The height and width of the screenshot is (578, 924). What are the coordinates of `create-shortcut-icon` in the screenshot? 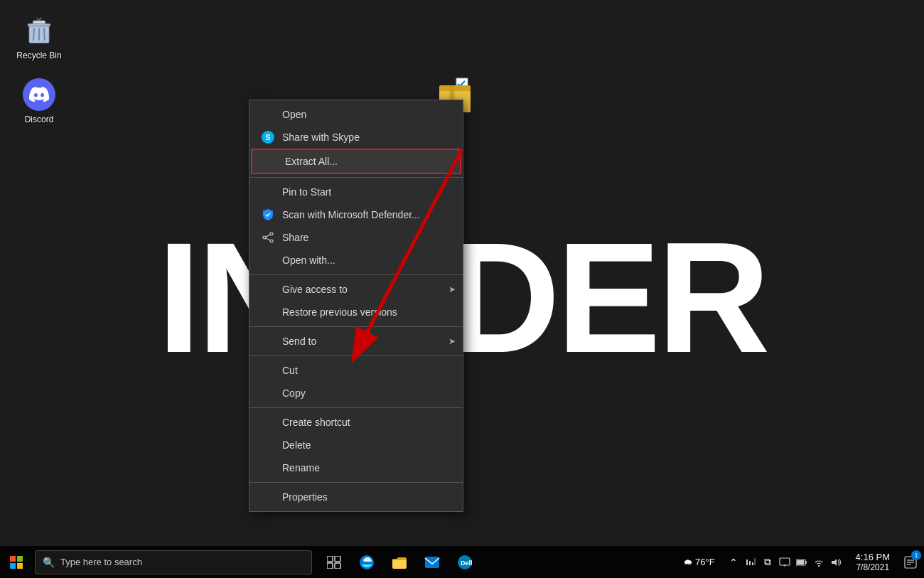 It's located at (268, 422).